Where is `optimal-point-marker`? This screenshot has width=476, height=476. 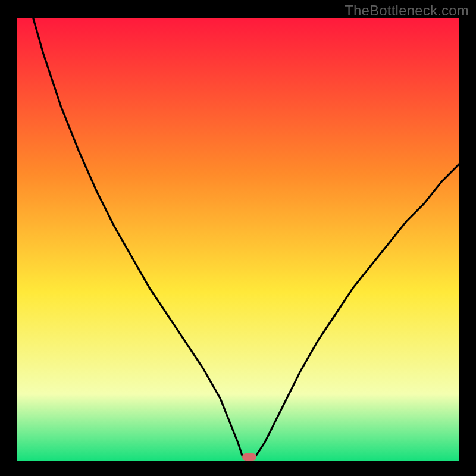 optimal-point-marker is located at coordinates (249, 457).